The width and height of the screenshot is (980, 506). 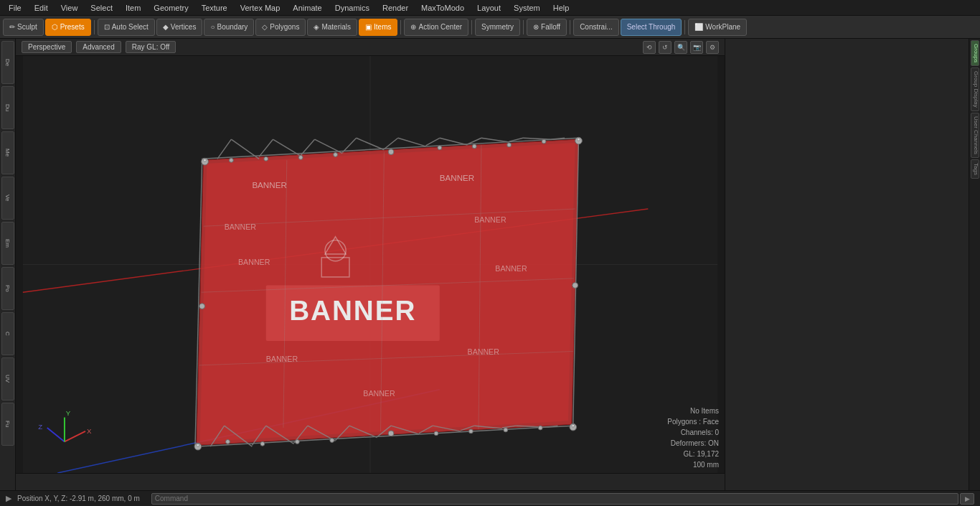 I want to click on symmetry-button: Symmetry, so click(x=498, y=27).